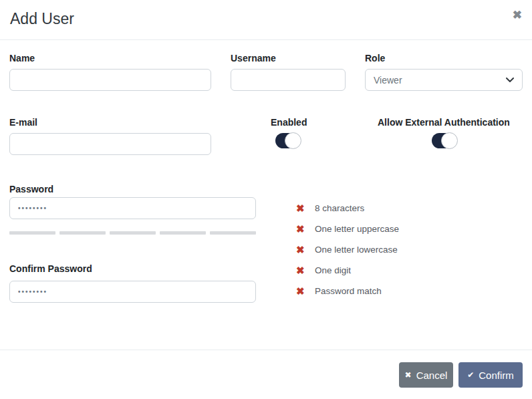 This screenshot has width=532, height=399. Describe the element at coordinates (406, 229) in the screenshot. I see `validation-item: ✖One letter uppercase` at that location.